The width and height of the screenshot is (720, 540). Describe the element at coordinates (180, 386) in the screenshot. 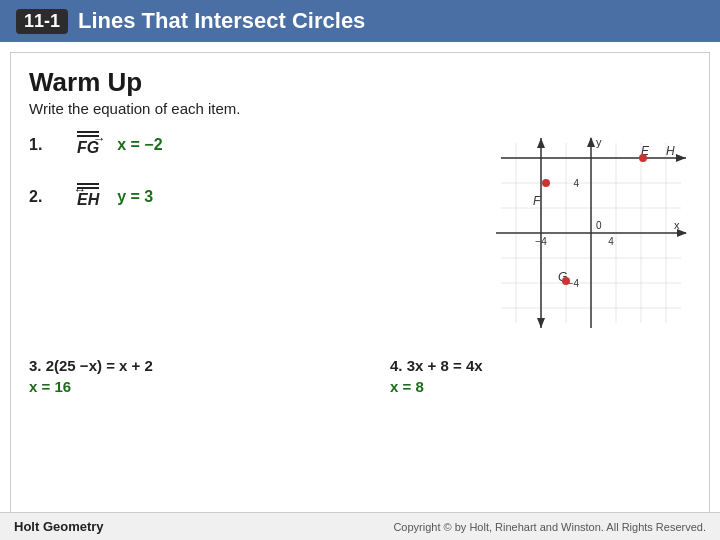

I see `problem-3-answer: x = 16` at that location.